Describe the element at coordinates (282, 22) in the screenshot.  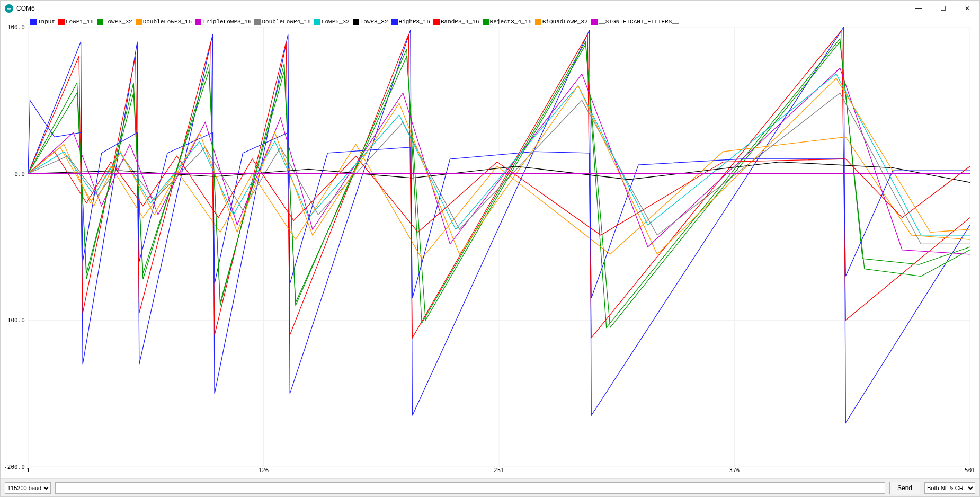
I see `legend-item: DoubleLowP4_16` at that location.